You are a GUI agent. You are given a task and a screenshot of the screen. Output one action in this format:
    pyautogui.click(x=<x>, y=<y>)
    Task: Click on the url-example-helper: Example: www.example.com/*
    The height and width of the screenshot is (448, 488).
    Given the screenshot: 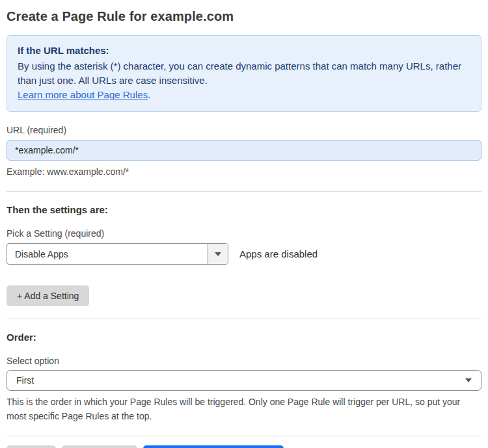 What is the action you would take?
    pyautogui.click(x=244, y=172)
    